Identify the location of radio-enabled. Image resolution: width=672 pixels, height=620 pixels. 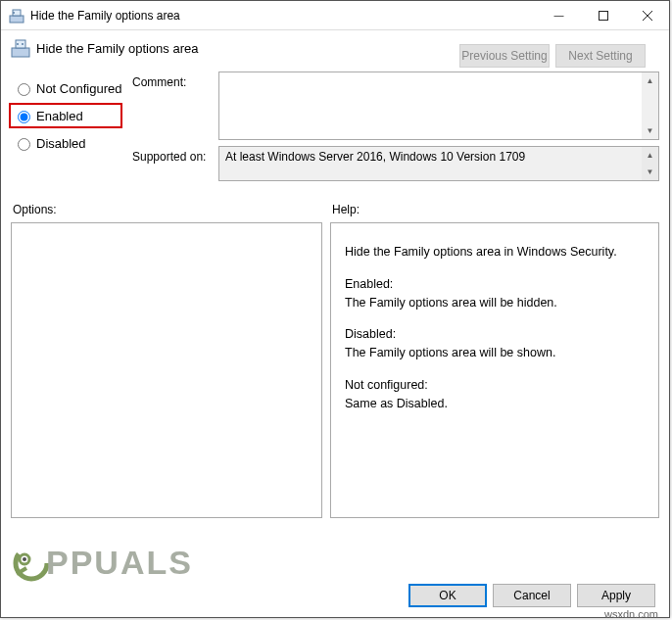
(24, 118).